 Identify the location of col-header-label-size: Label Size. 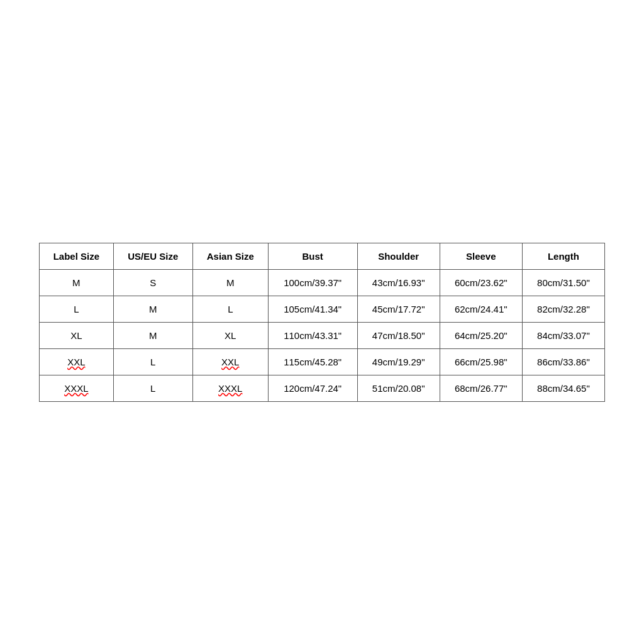
(77, 256).